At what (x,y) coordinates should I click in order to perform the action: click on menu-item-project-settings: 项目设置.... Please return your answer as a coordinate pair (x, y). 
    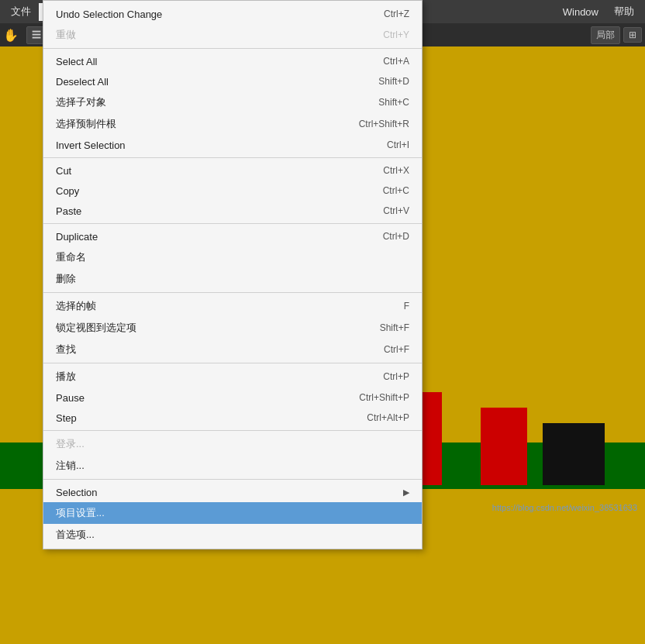
    Looking at the image, I should click on (233, 513).